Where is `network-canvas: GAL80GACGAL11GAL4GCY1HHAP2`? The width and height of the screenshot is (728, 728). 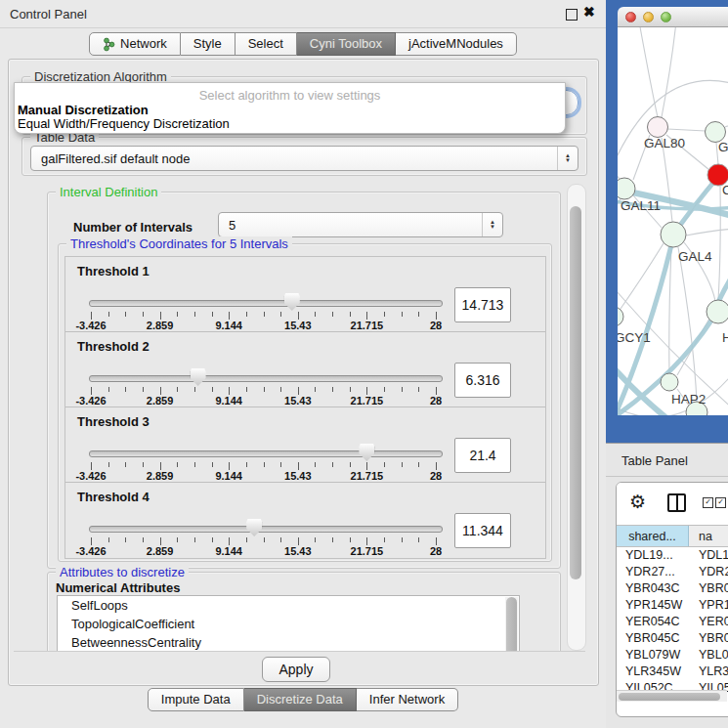
network-canvas: GAL80GACGAL11GAL4GCY1HHAP2 is located at coordinates (672, 221).